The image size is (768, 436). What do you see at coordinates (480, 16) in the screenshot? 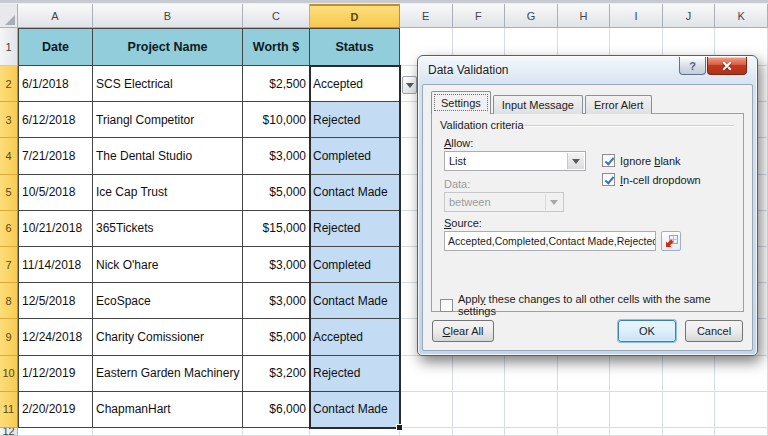
I see `column-header-F: F` at bounding box center [480, 16].